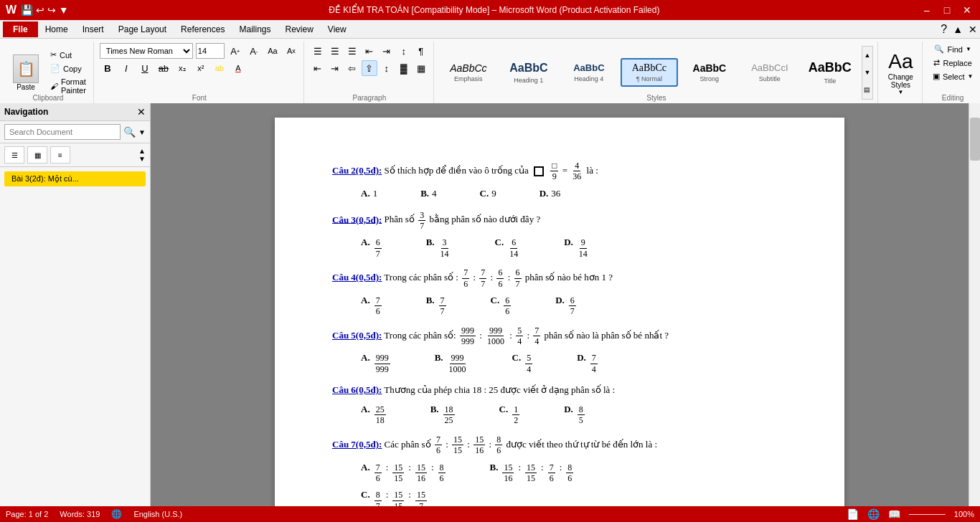 The width and height of the screenshot is (980, 522). What do you see at coordinates (369, 51) in the screenshot?
I see `decrease-indent-button: ⇤` at bounding box center [369, 51].